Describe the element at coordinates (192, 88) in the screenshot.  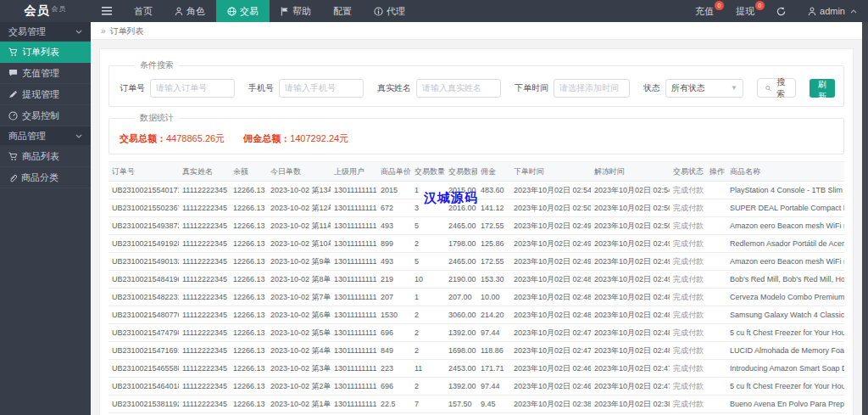
I see `order-no-input` at that location.